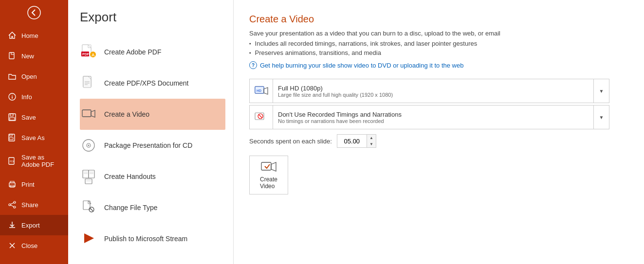 This screenshot has width=644, height=264. Describe the element at coordinates (34, 13) in the screenshot. I see `back-button` at that location.